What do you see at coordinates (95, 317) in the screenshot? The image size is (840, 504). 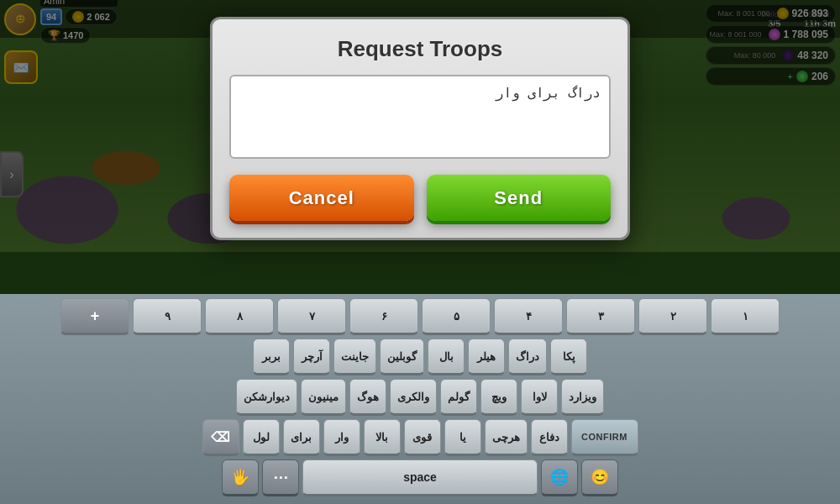 I see `key-plus: +` at bounding box center [95, 317].